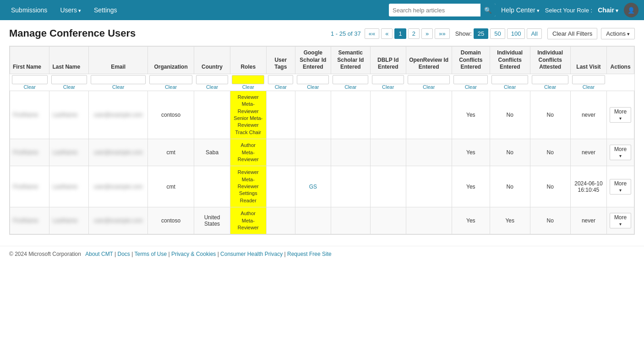  Describe the element at coordinates (310, 254) in the screenshot. I see `footer-request-free-site: Request Free Site` at that location.